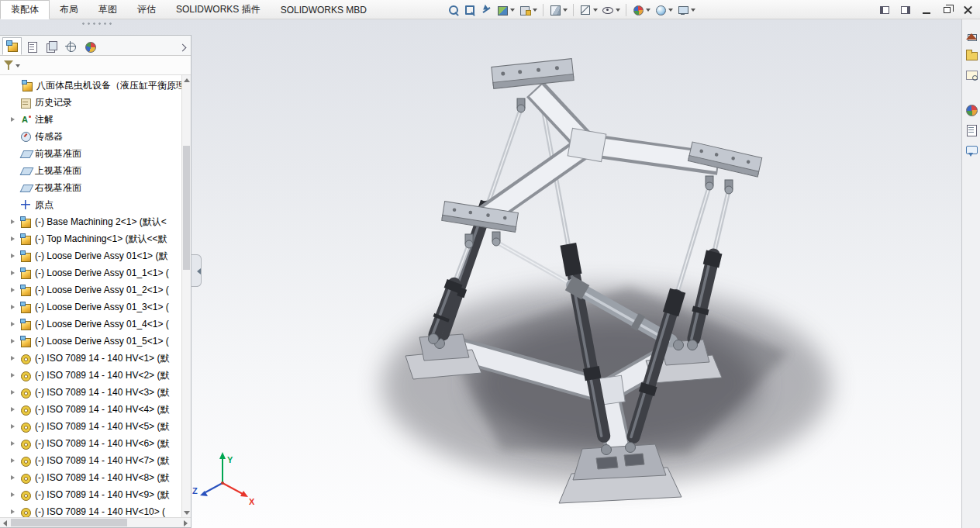  What do you see at coordinates (69, 9) in the screenshot?
I see `ribbon-tab-布局: 布局` at bounding box center [69, 9].